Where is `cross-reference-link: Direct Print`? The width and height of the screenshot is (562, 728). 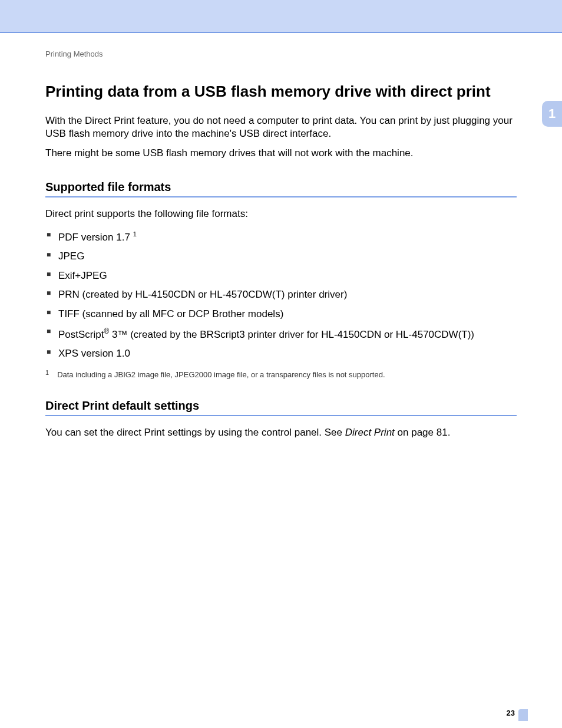
cross-reference-link: Direct Print is located at coordinates (370, 433).